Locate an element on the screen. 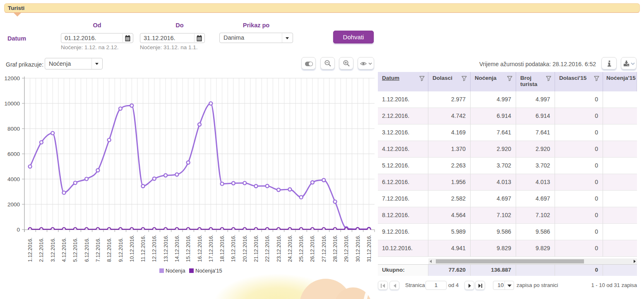 This screenshot has height=299, width=644. svg-text: 1.12.2016. is located at coordinates (30, 250).